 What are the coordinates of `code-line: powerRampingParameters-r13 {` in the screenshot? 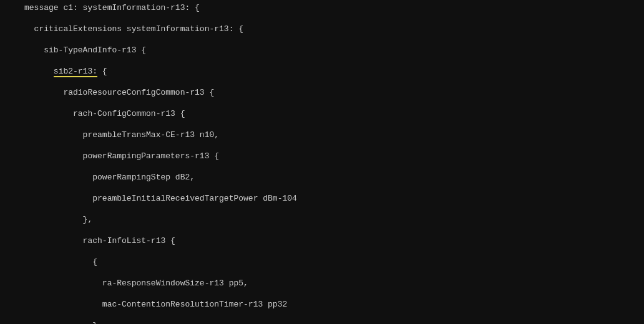 It's located at (322, 156).